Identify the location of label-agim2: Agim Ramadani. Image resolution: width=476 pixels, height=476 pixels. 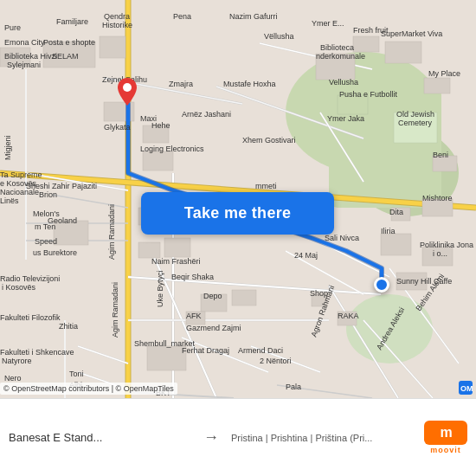
(115, 310).